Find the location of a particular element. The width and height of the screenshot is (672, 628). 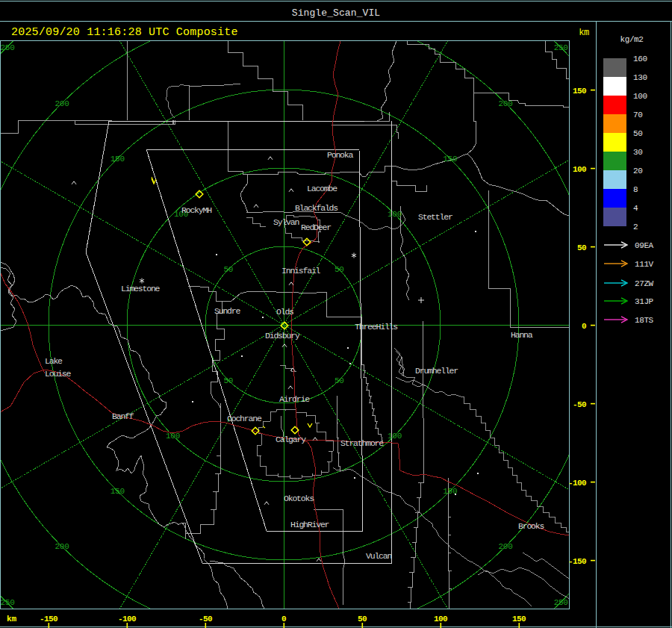

svg-text: Sylvan is located at coordinates (287, 223).